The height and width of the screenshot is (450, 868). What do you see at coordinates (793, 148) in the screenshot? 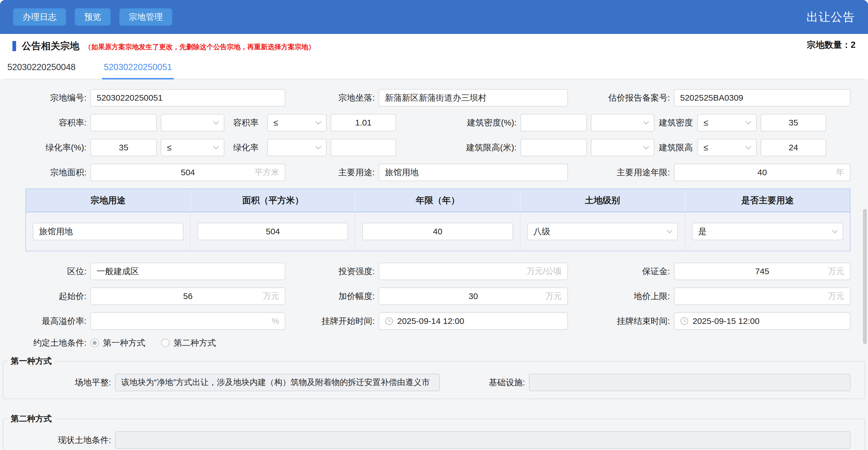
I see `height-limit-max-value: 24` at bounding box center [793, 148].